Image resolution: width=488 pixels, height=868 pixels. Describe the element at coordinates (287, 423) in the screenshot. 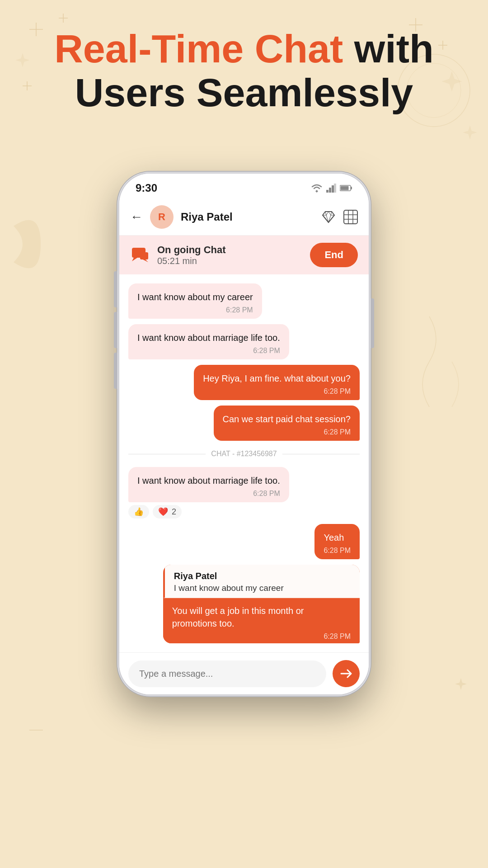

I see `message-4: Can we start paid chat session? 6:28 PM` at that location.